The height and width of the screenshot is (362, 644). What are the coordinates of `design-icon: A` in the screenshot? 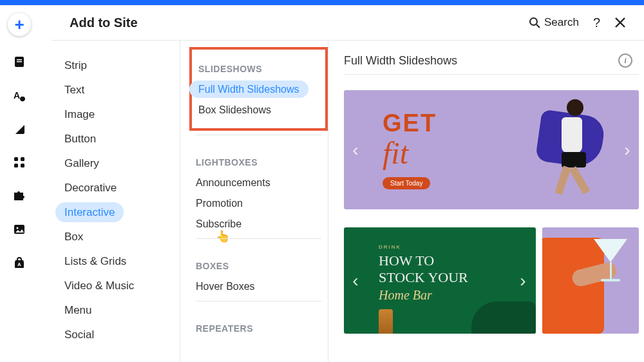 It's located at (19, 95).